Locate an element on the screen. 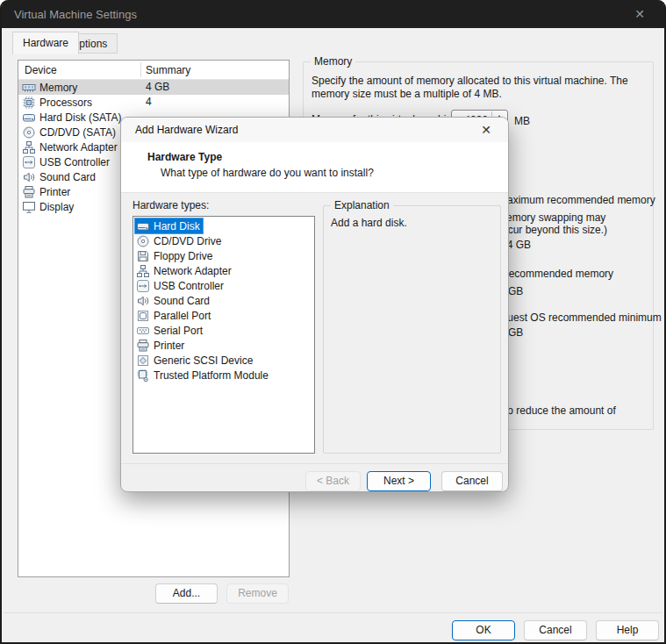  explanation-text: Add a hard disk. is located at coordinates (369, 223).